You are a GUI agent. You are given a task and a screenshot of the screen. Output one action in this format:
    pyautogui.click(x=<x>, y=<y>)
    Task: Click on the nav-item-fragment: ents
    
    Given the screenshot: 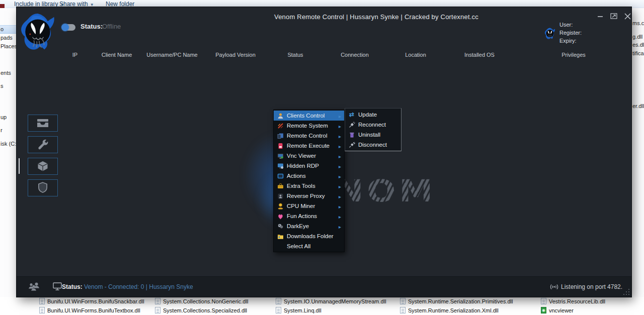 What is the action you would take?
    pyautogui.click(x=6, y=73)
    